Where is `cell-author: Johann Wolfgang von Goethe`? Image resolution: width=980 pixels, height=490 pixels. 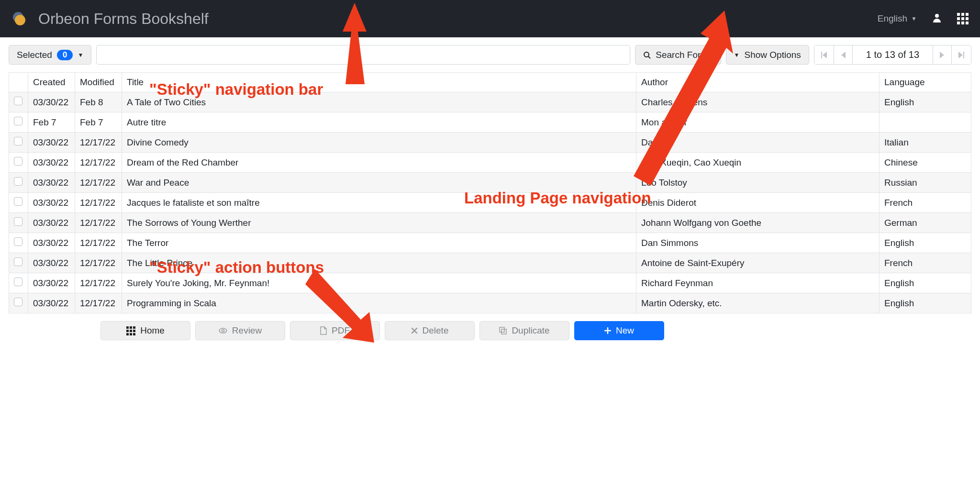
cell-author: Johann Wolfgang von Goethe is located at coordinates (758, 223).